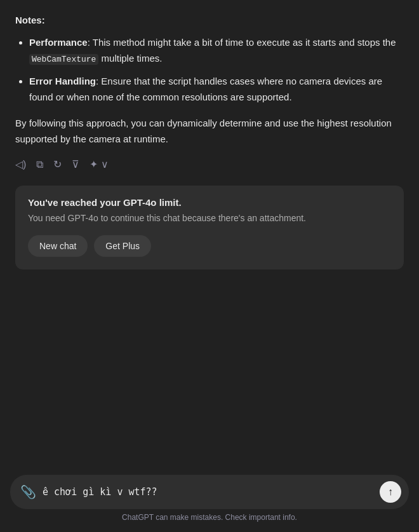 This screenshot has width=419, height=532. What do you see at coordinates (390, 492) in the screenshot?
I see `send-arrow-icon: ↑` at bounding box center [390, 492].